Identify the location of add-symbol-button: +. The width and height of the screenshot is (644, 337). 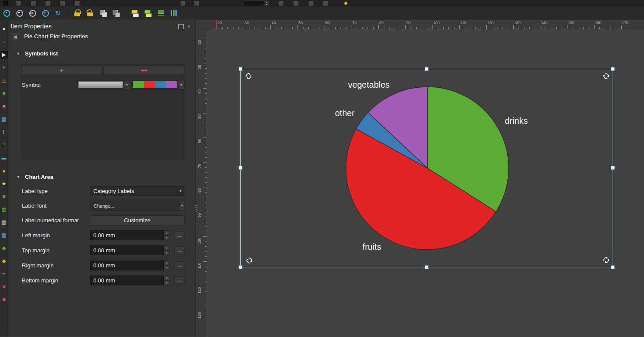
(61, 70).